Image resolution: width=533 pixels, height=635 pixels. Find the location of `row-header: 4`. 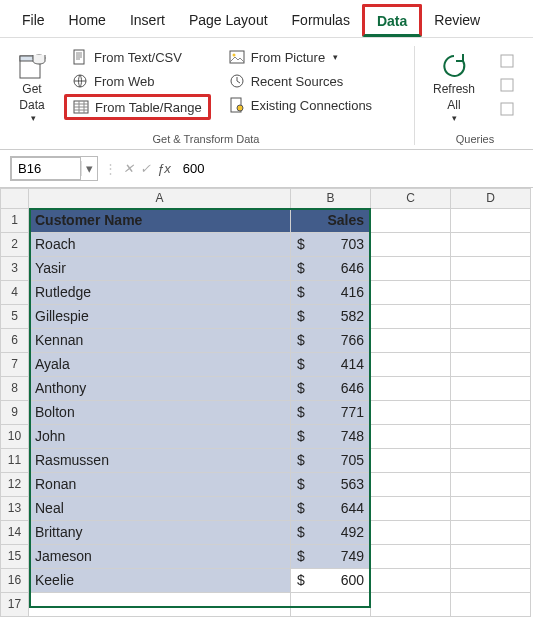

row-header: 4 is located at coordinates (15, 292).